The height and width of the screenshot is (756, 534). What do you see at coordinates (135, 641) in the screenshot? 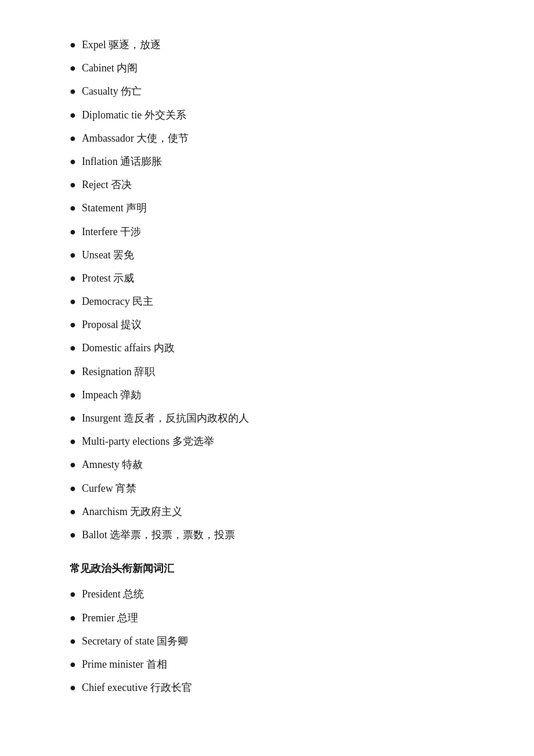
I see `title-text: Secretary of state 国务卿` at bounding box center [135, 641].